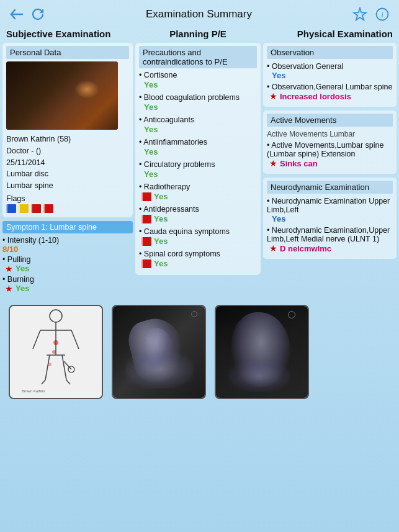 The image size is (399, 532). Describe the element at coordinates (9, 269) in the screenshot. I see `pulling-star-icon: ★` at that location.